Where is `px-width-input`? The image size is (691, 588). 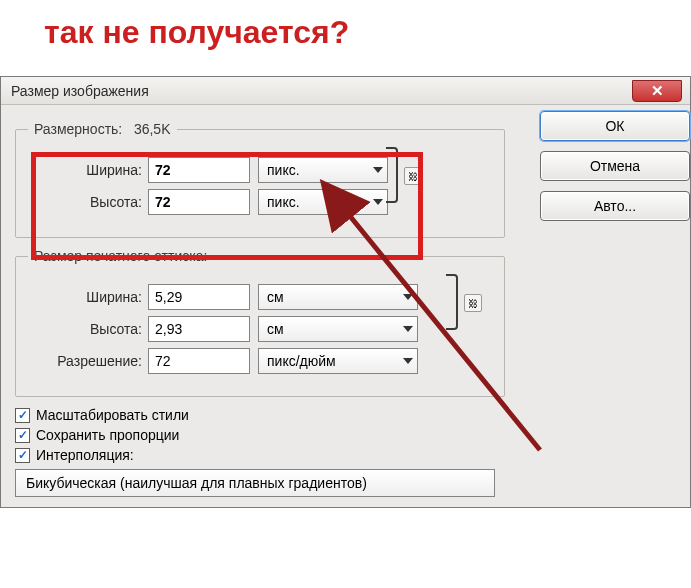
px-width-input is located at coordinates (199, 170).